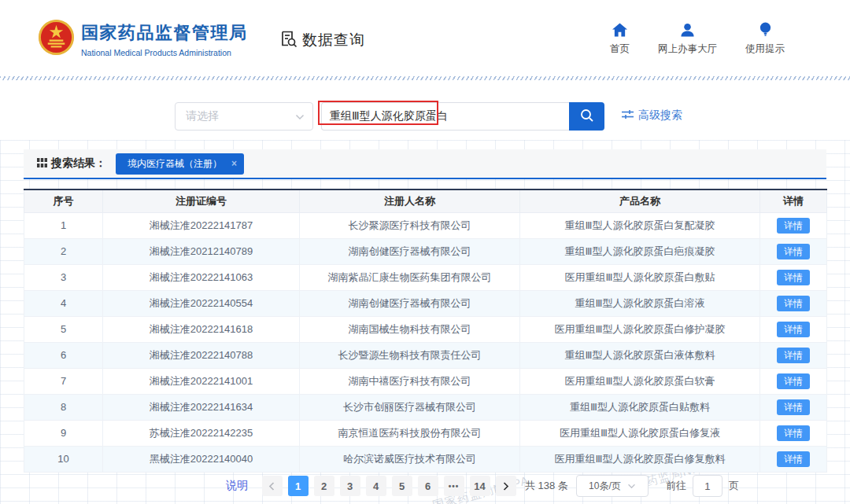 Image resolution: width=850 pixels, height=504 pixels. Describe the element at coordinates (164, 33) in the screenshot. I see `org-name-zh: 国家药品监督管理局` at that location.